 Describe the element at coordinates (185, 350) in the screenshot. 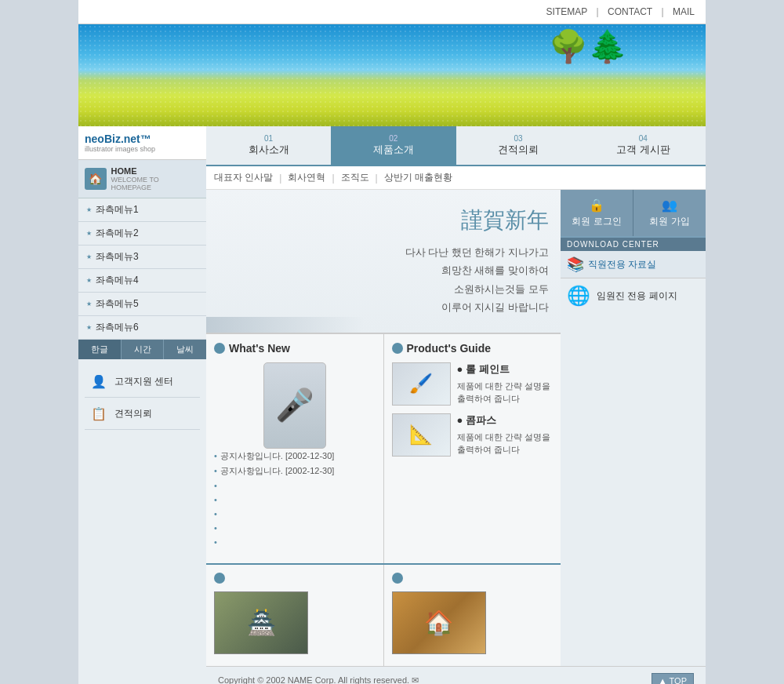

I see `tab-weather: 날씨` at that location.